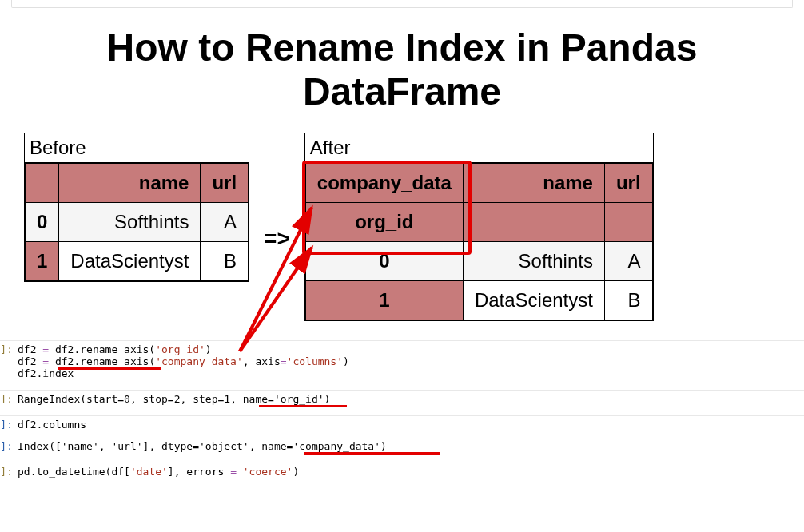  I want to click on code-token: , stop, so click(149, 399).